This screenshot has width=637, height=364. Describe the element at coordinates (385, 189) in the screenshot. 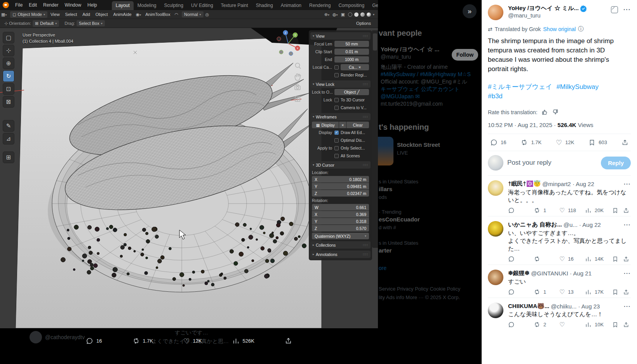

I see `trend-title: illars` at that location.